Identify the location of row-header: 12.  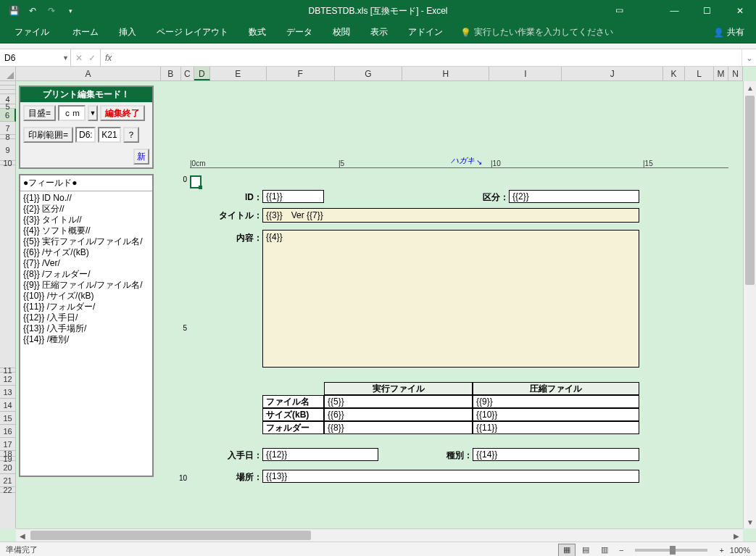
(7, 379).